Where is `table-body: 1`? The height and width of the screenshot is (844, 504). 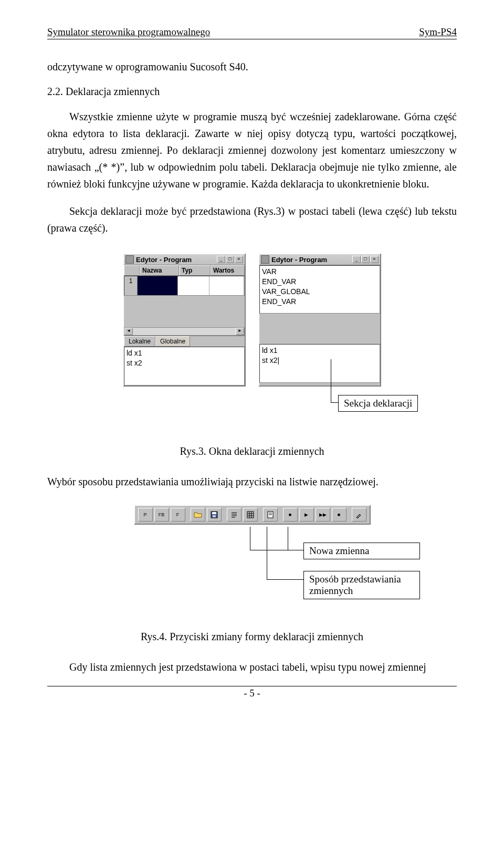
table-body: 1 is located at coordinates (184, 286).